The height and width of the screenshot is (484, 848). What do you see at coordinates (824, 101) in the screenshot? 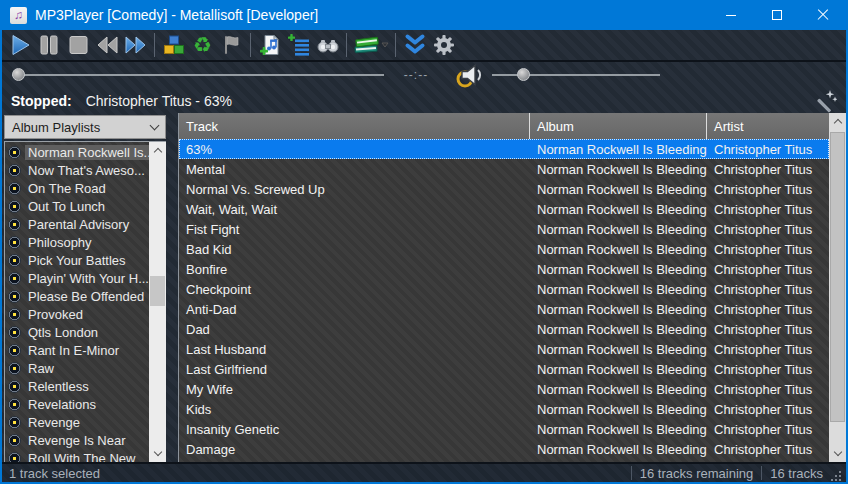
I see `magic-wand-icon` at bounding box center [824, 101].